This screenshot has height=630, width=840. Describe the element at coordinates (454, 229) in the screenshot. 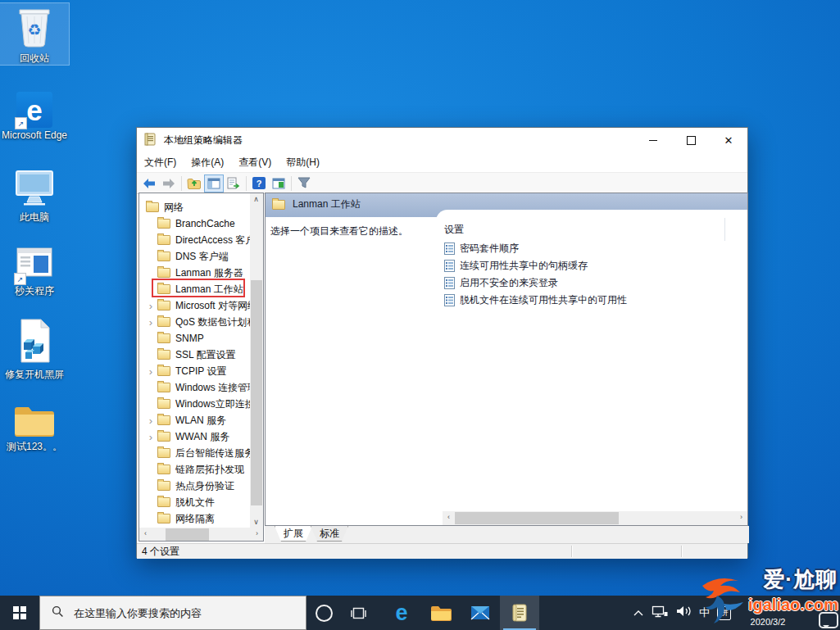

I see `settings-column-header: 设置` at that location.